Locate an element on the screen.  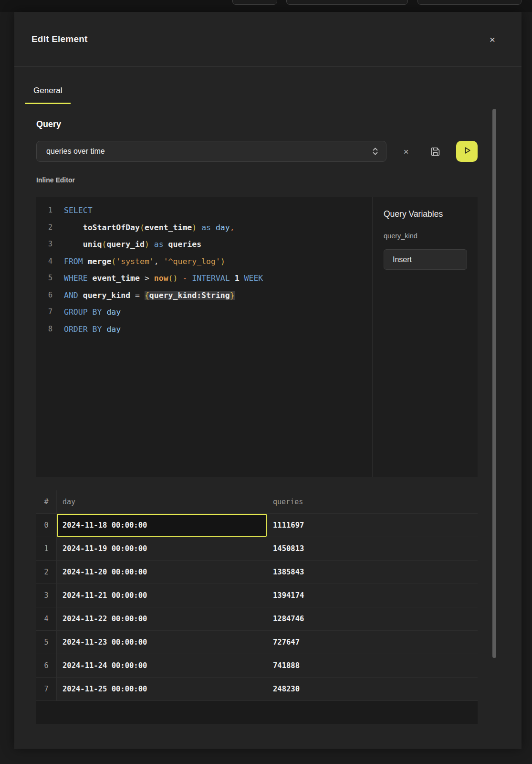
day-cell: 2024-11-22 00:00:00 is located at coordinates (162, 619).